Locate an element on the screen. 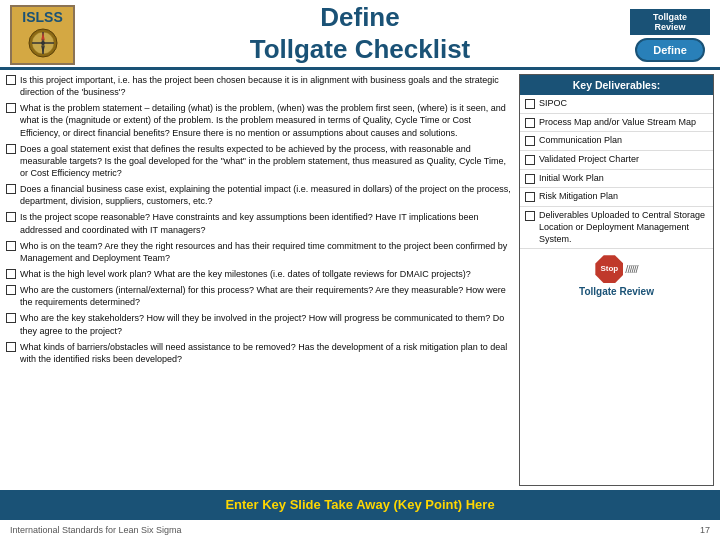 The image size is (720, 540). logo-text: ISLSS is located at coordinates (43, 18).